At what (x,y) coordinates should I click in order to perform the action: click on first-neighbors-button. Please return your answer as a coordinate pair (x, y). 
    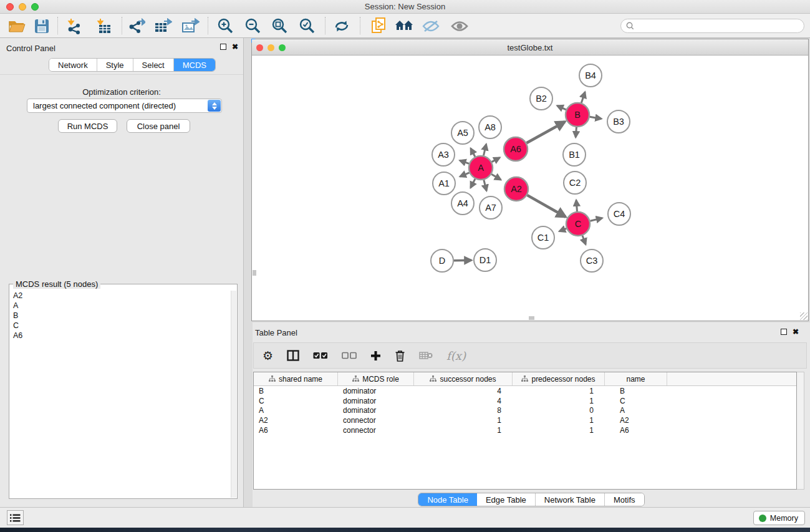
    Looking at the image, I should click on (404, 26).